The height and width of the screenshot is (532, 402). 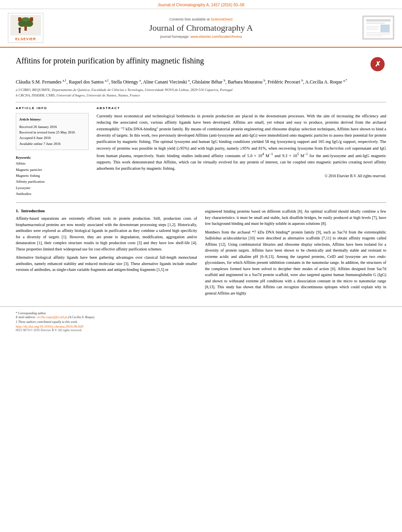 What do you see at coordinates (191, 61) in the screenshot?
I see `article-title: Affitins for protein purification by aff…` at bounding box center [191, 61].